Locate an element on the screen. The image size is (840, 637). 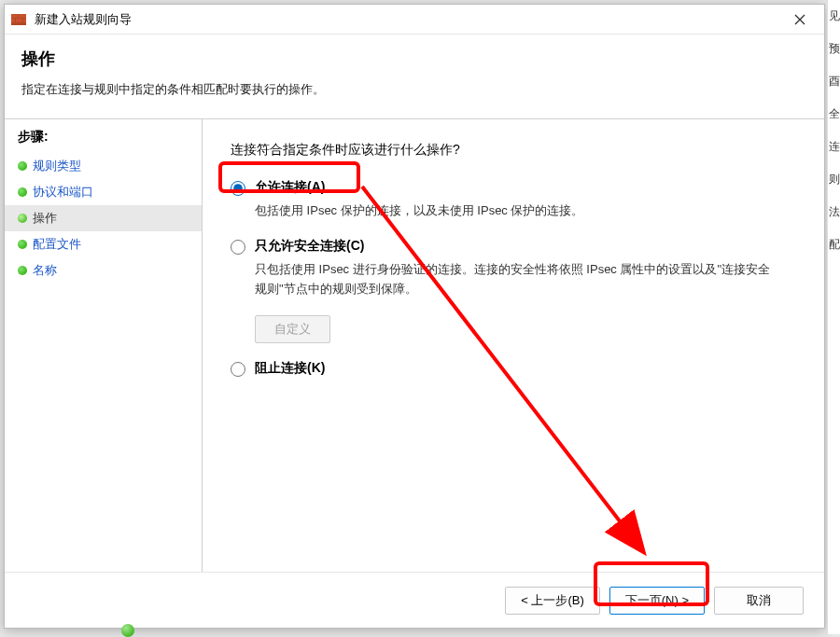
allow-description: 包括使用 IPsec 保护的连接，以及未使用 IPsec 保护的连接。 is located at coordinates (516, 211).